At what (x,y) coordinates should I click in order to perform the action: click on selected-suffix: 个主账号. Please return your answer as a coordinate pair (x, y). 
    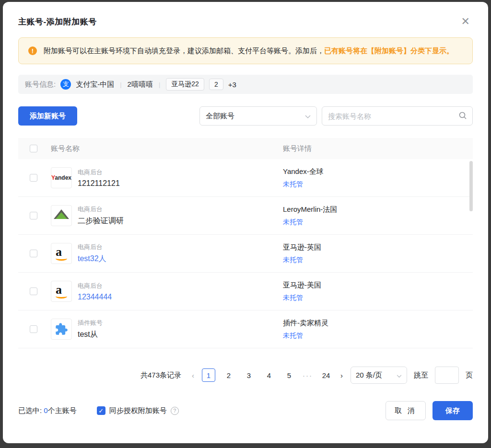
    Looking at the image, I should click on (62, 410).